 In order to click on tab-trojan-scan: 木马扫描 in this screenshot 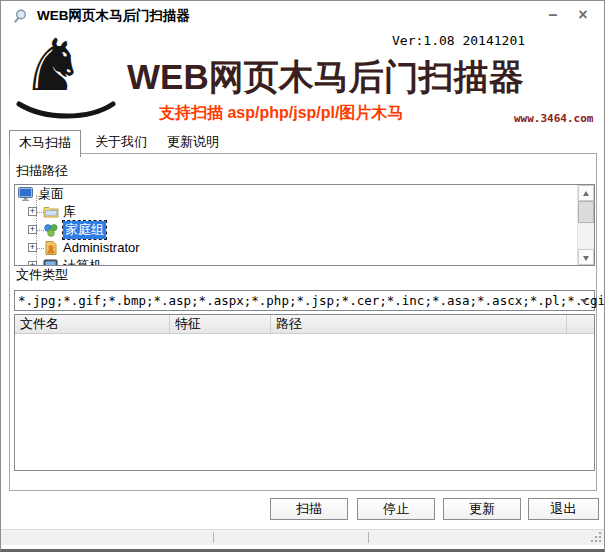, I will do `click(45, 144)`.